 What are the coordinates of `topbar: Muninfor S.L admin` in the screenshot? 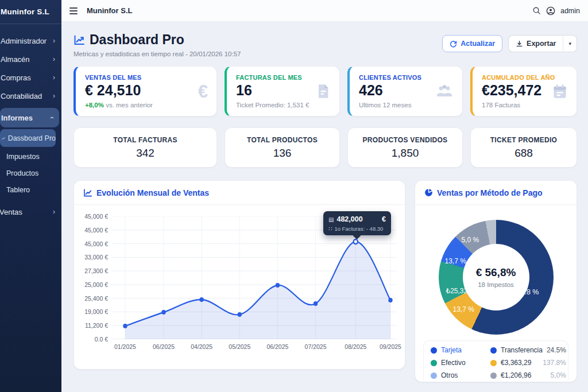 It's located at (325, 11).